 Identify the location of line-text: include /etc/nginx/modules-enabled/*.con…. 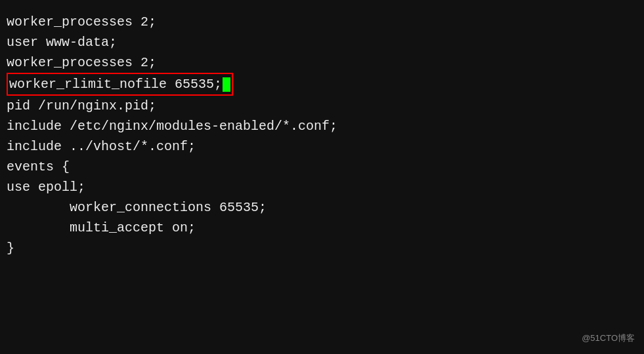
(172, 126).